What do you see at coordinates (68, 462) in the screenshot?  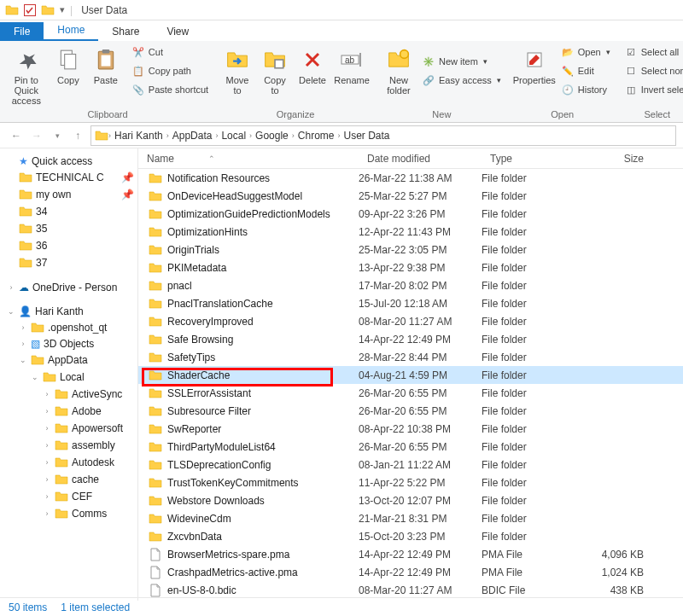 I see `sidebar-item: ›Autodesk` at bounding box center [68, 462].